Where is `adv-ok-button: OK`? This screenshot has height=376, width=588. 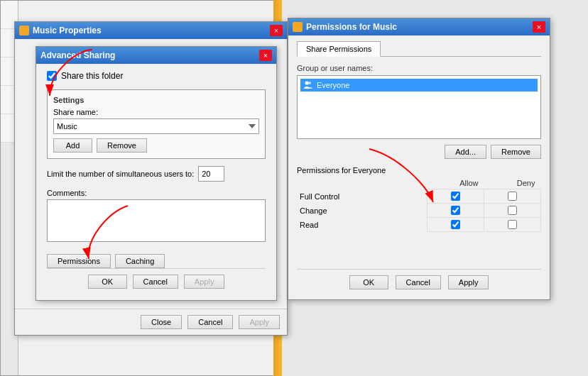 adv-ok-button: OK is located at coordinates (108, 282).